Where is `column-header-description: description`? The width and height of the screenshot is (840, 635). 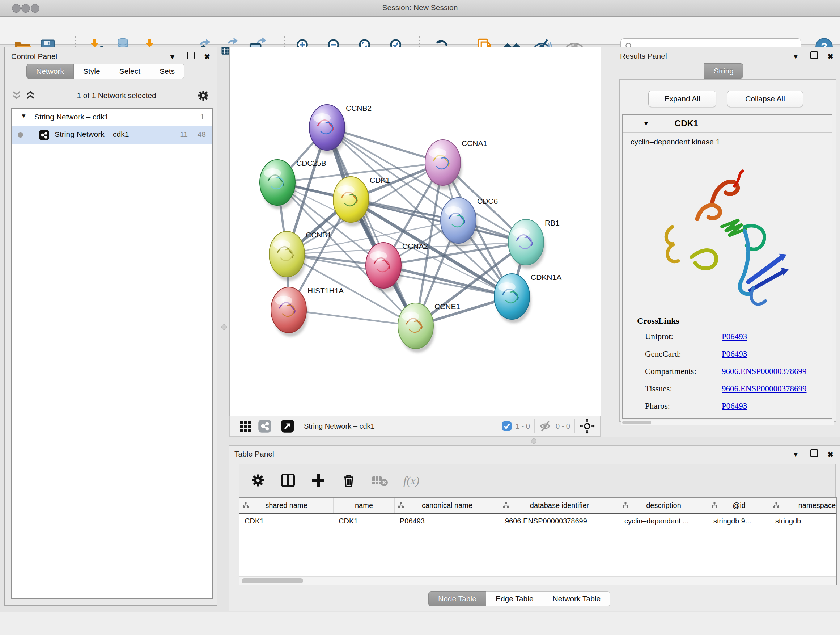 column-header-description: description is located at coordinates (664, 505).